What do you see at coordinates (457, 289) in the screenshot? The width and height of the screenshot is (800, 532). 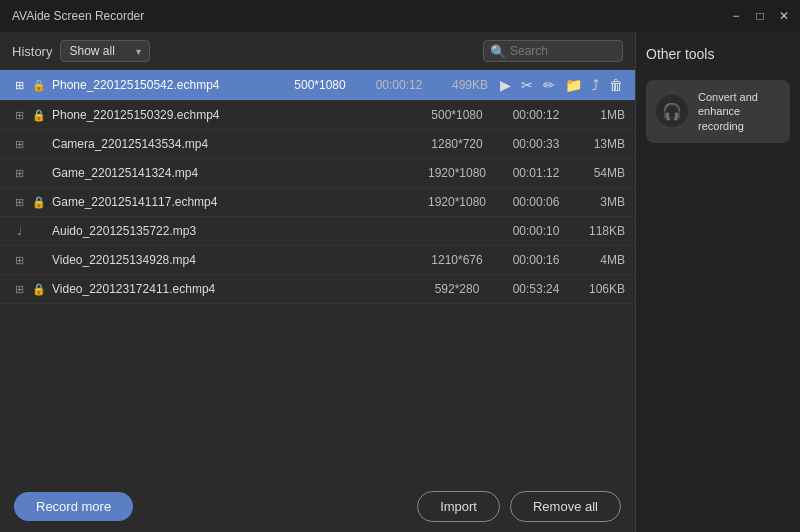 I see `file-resolution: 592*280` at bounding box center [457, 289].